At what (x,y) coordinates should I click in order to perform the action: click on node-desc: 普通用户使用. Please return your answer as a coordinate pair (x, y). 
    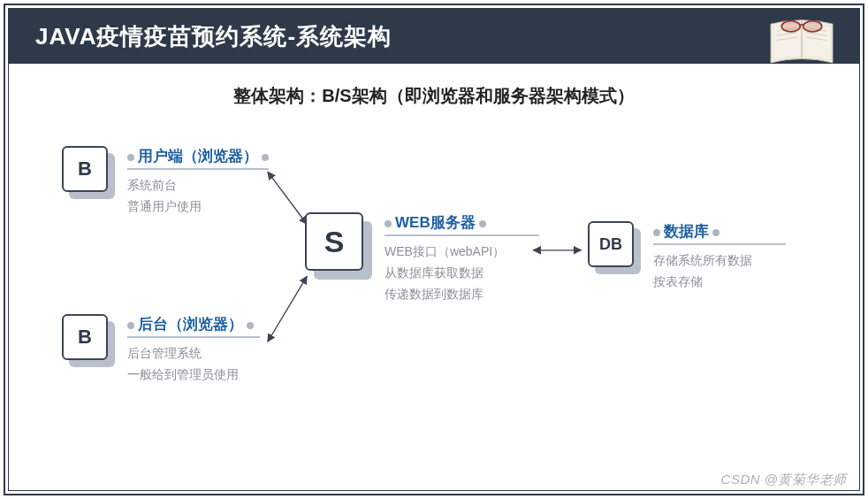
    Looking at the image, I should click on (198, 207).